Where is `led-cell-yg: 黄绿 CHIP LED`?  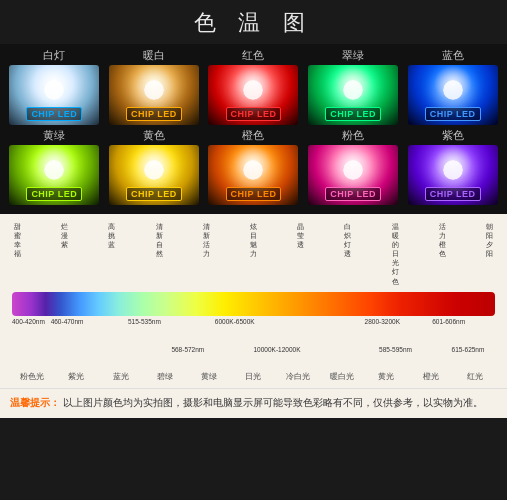
led-cell-yg: 黄绿 CHIP LED is located at coordinates (54, 166).